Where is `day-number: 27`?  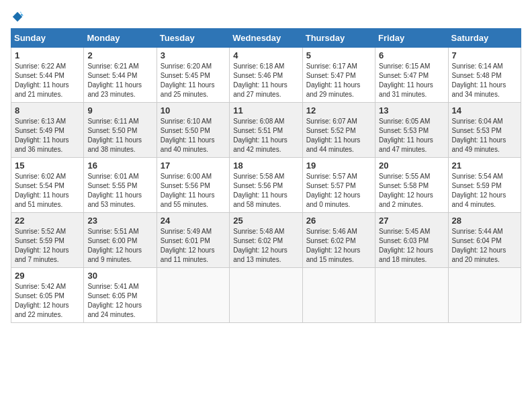
day-number: 27 is located at coordinates (411, 220).